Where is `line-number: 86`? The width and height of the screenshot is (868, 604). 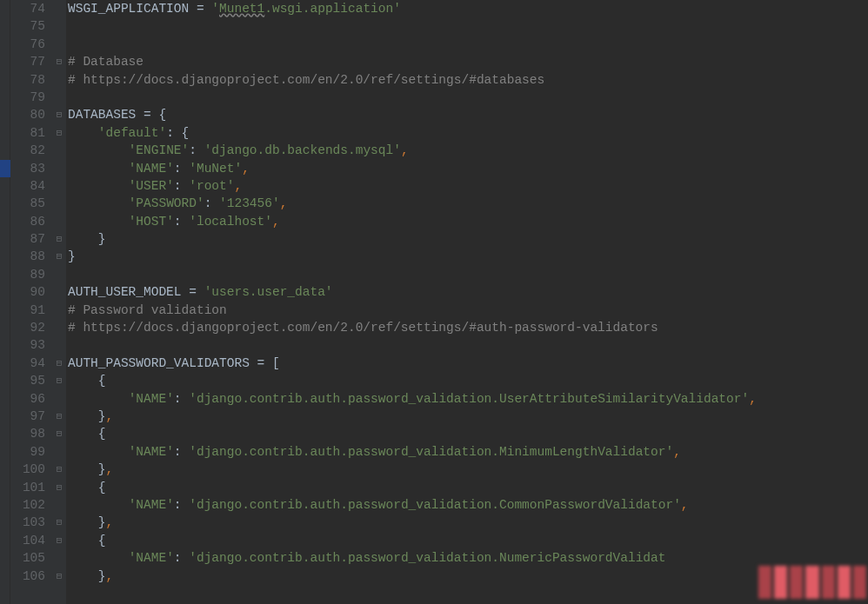 line-number: 86 is located at coordinates (28, 222).